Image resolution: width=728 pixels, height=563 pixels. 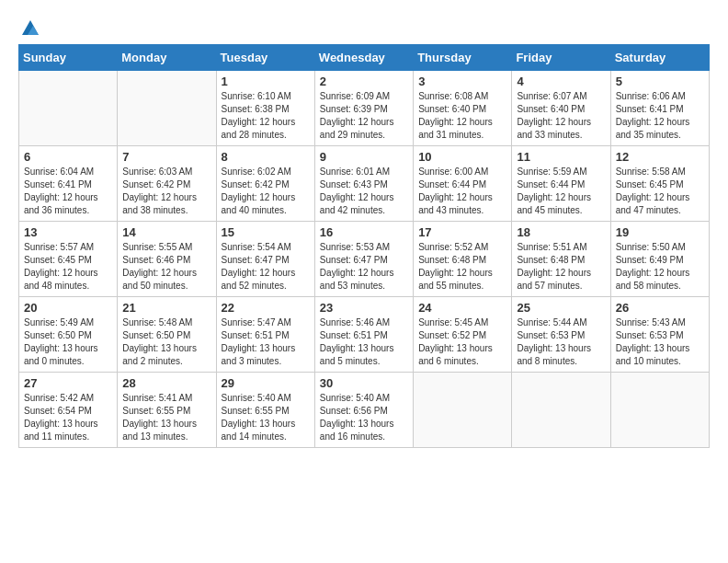 What do you see at coordinates (364, 58) in the screenshot?
I see `calendar-header-row: SundayMondayTuesdayWednesdayThursdayFrid…` at bounding box center [364, 58].